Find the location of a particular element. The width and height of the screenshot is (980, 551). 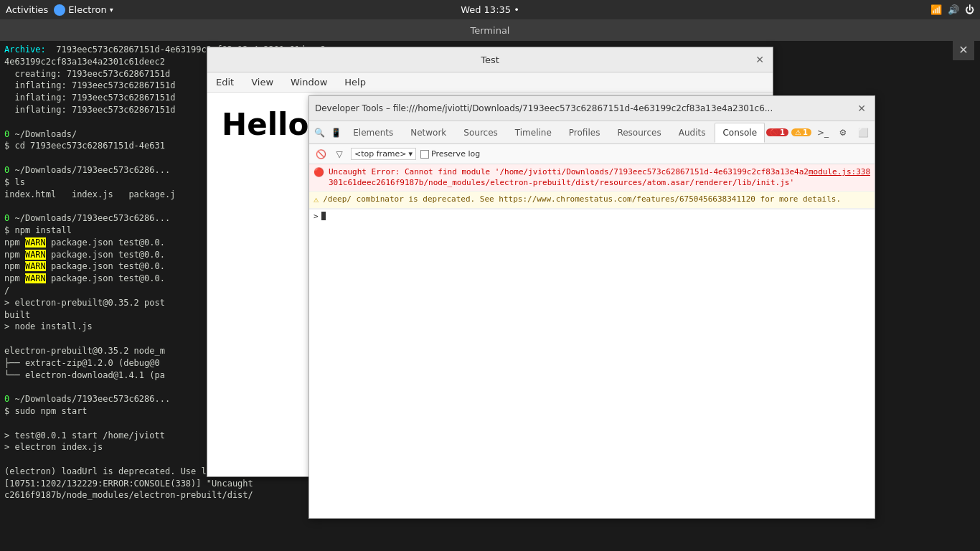

console-frame-select: <top frame> ▾ is located at coordinates (383, 154).